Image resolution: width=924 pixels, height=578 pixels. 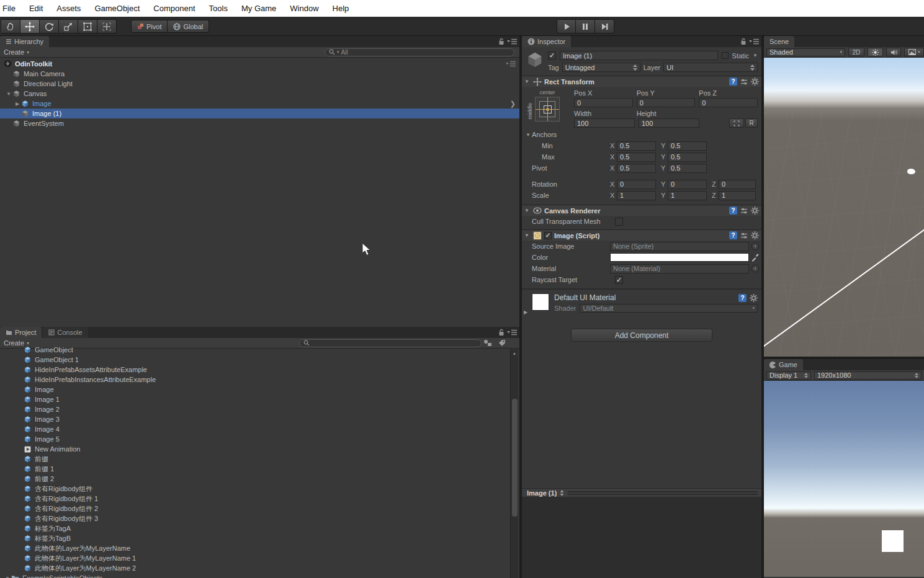 I want to click on menu-item: My Game, so click(x=259, y=9).